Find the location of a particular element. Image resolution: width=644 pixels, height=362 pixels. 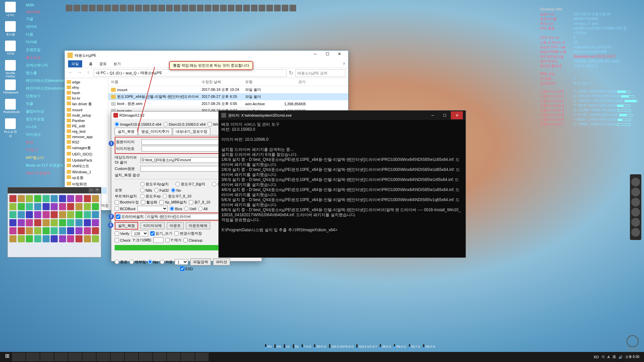

desktop-link: TV보기 is located at coordinates (47, 150).